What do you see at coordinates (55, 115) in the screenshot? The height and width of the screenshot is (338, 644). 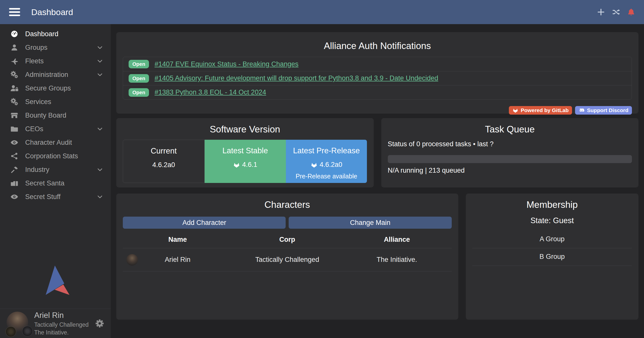 I see `sidebar-item-bounty-board: Bounty Board` at bounding box center [55, 115].